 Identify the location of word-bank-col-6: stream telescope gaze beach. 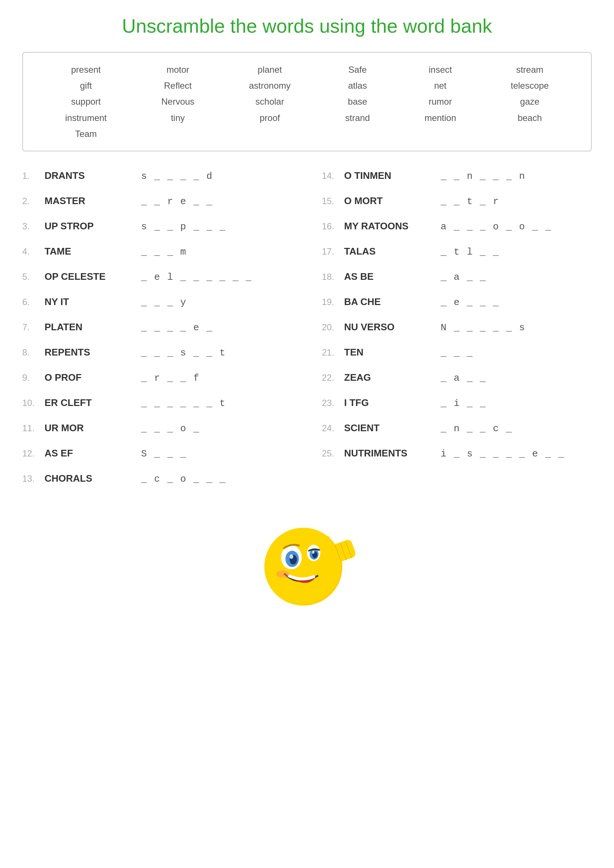
(530, 102).